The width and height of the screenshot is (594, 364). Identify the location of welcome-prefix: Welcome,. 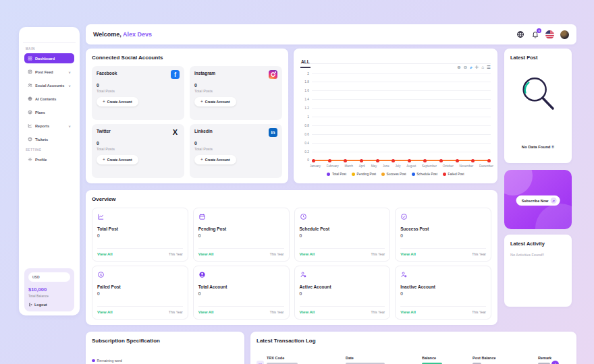
(107, 34).